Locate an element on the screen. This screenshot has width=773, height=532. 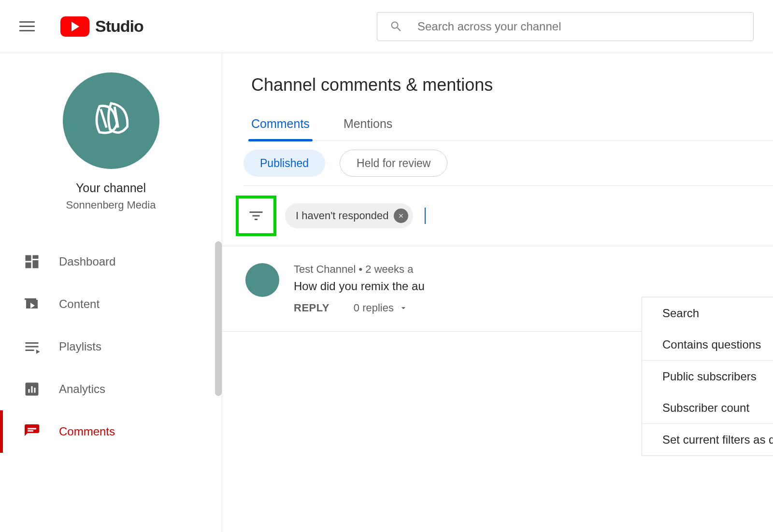
filter-dropdown: Search Contains questions Public subscri… is located at coordinates (707, 377).